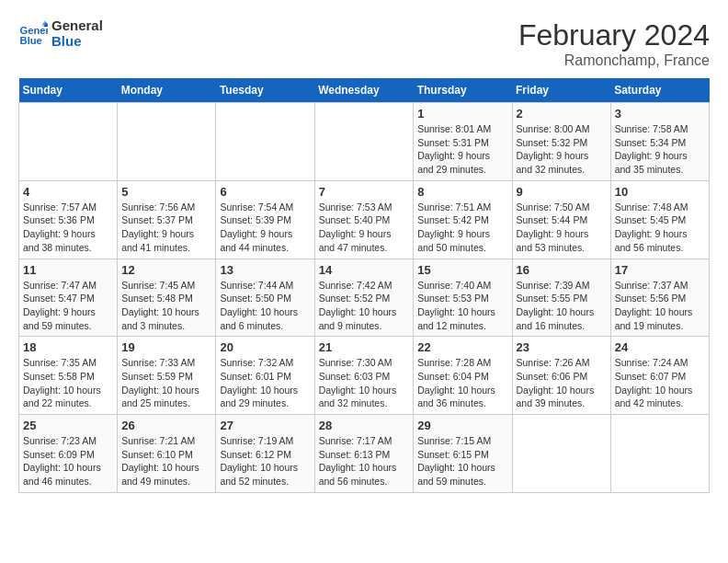 The height and width of the screenshot is (563, 728). What do you see at coordinates (562, 228) in the screenshot?
I see `day-info: Sunrise: 7:50 AMSunset: 5:44 PMDaylight:…` at bounding box center [562, 228].